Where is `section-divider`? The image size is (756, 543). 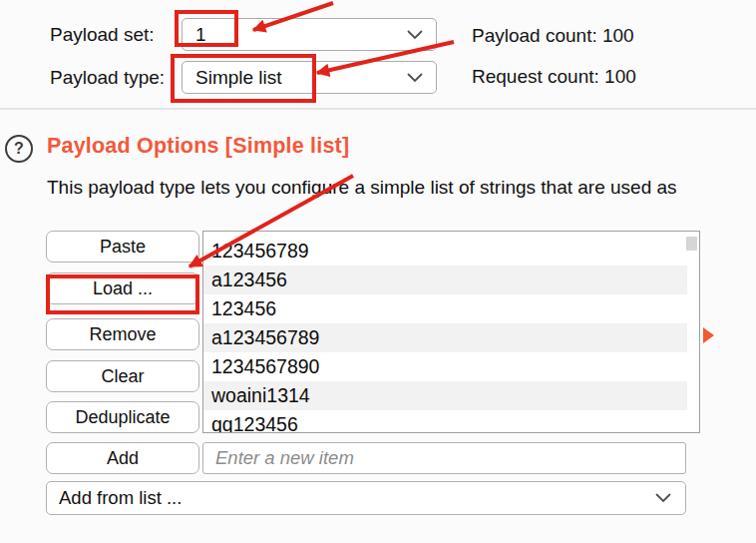
section-divider is located at coordinates (378, 109).